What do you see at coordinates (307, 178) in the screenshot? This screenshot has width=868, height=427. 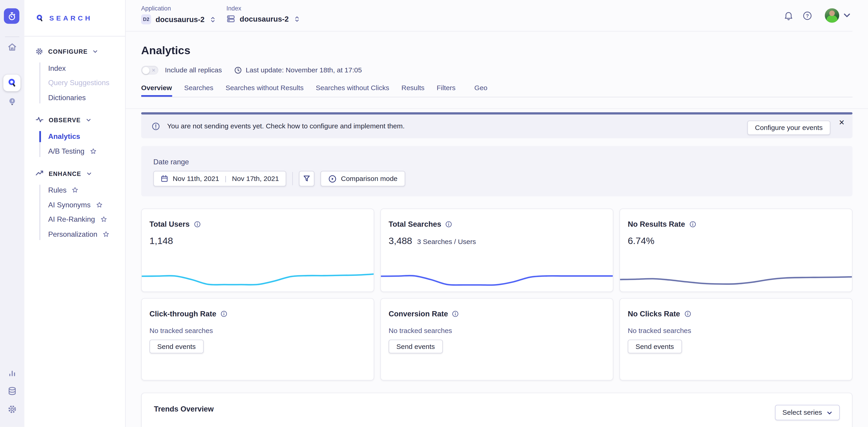 I see `funnel-icon` at bounding box center [307, 178].